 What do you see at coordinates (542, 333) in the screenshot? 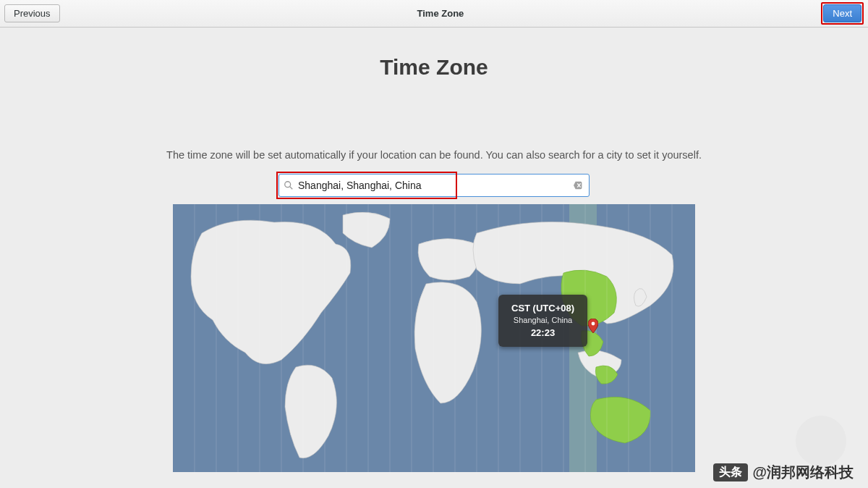
I see `timezone-time: 22:23` at bounding box center [542, 333].